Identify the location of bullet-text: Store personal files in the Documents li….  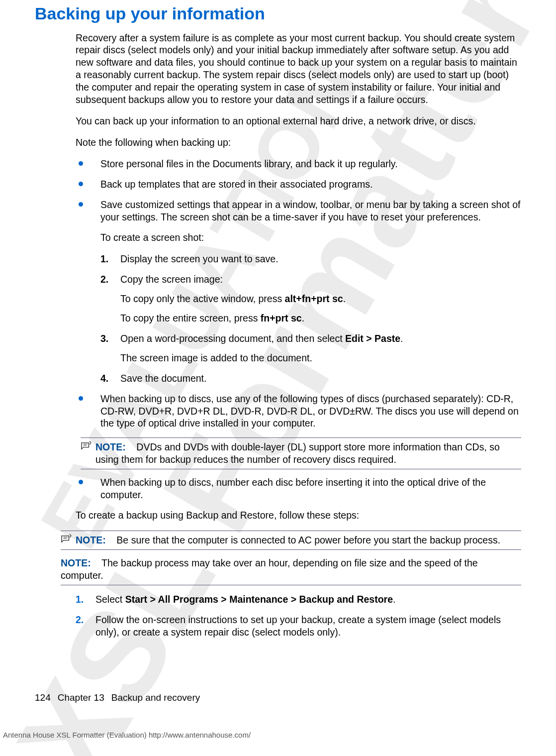
(249, 164).